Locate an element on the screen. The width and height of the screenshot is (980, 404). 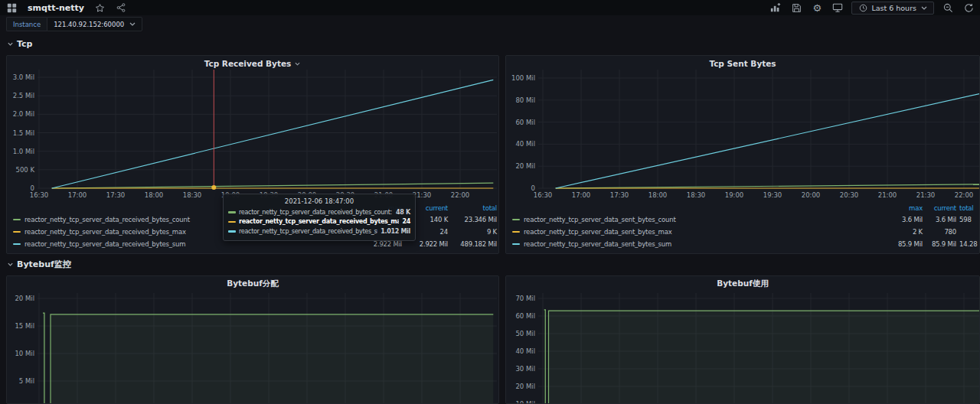
refresh-icon is located at coordinates (969, 8).